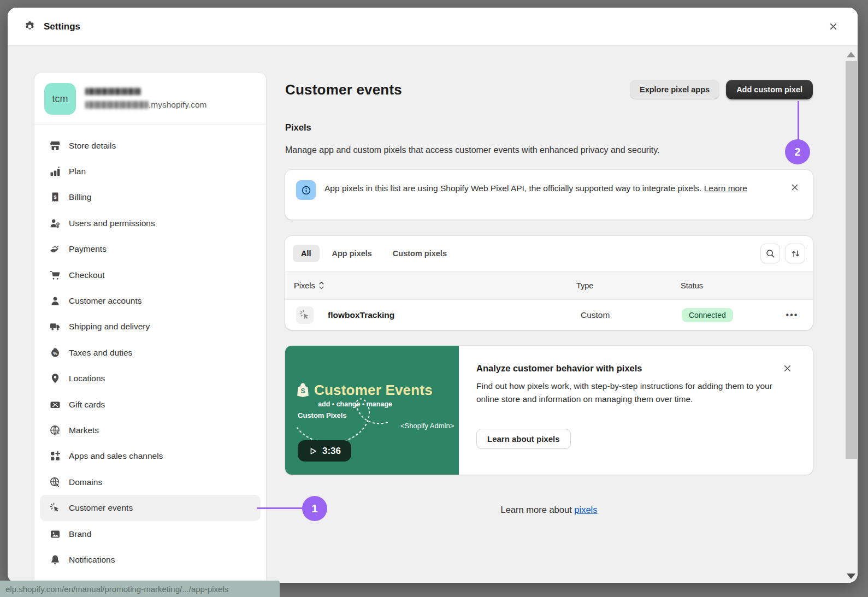 The image size is (868, 597). Describe the element at coordinates (113, 92) in the screenshot. I see `redacted-store-name` at that location.